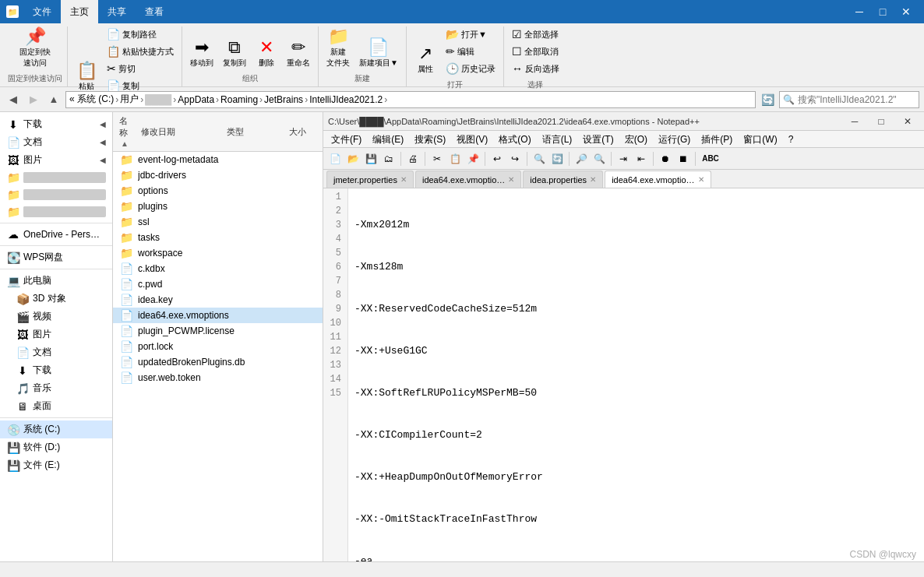 The height and width of the screenshot is (577, 924). Describe the element at coordinates (56, 316) in the screenshot. I see `nav-item-video: 🎬 视频` at that location.